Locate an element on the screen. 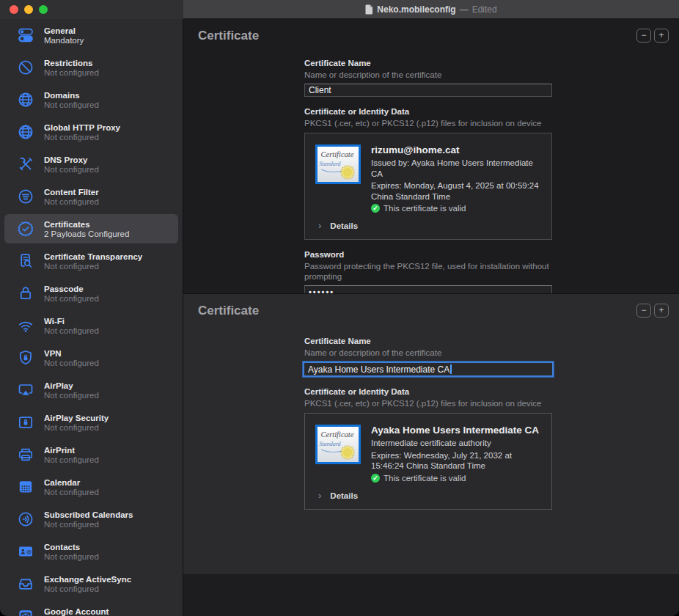 The height and width of the screenshot is (616, 679). filter-circle-icon is located at coordinates (26, 197).